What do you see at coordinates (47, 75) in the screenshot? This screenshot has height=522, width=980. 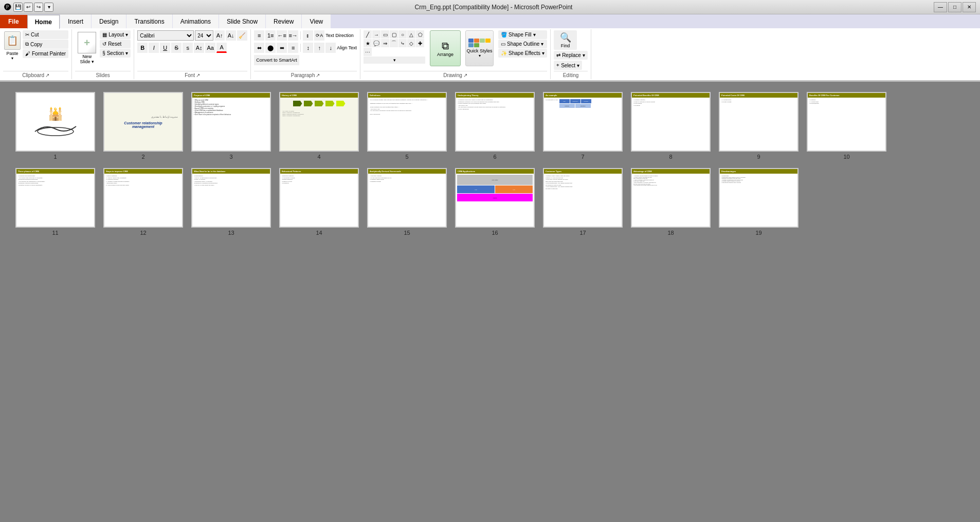 I see `clipboard-expand-icon: ↗` at bounding box center [47, 75].